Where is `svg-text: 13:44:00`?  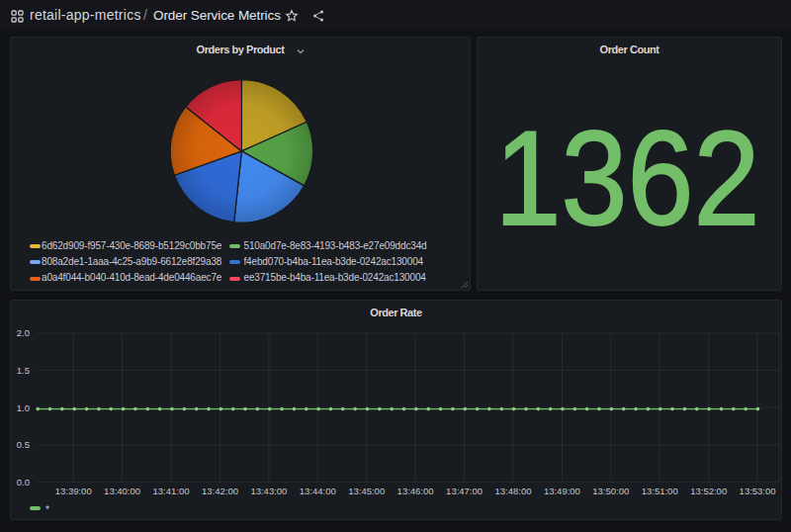 svg-text: 13:44:00 is located at coordinates (318, 490).